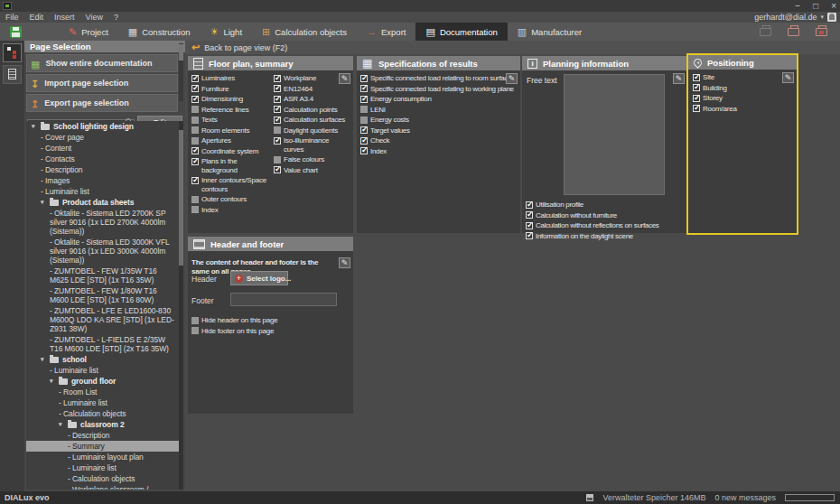  What do you see at coordinates (105, 202) in the screenshot?
I see `tree-folder: ▾Product data sheets` at bounding box center [105, 202].